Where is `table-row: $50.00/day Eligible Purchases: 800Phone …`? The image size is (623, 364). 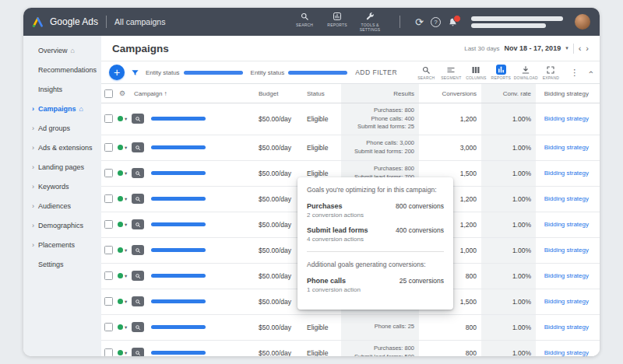
table-row: $50.00/day Eligible Purchases: 800Phone … is located at coordinates (350, 120).